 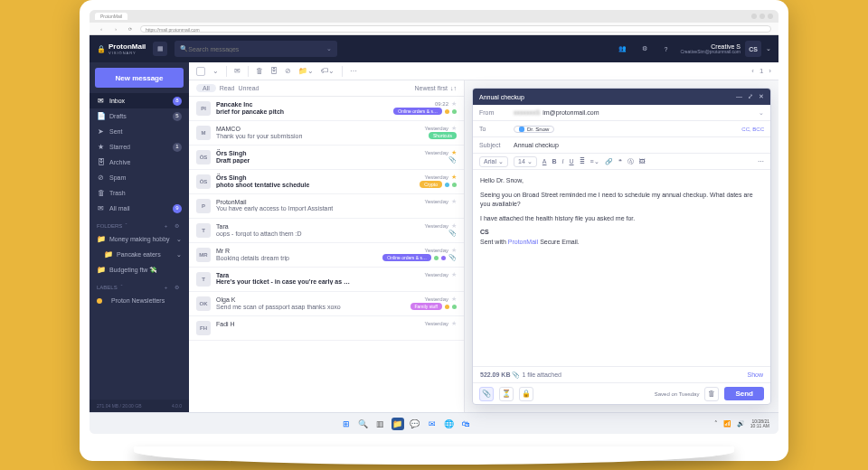 I want to click on sidebar-label: Proton Newsletters, so click(x=139, y=300).